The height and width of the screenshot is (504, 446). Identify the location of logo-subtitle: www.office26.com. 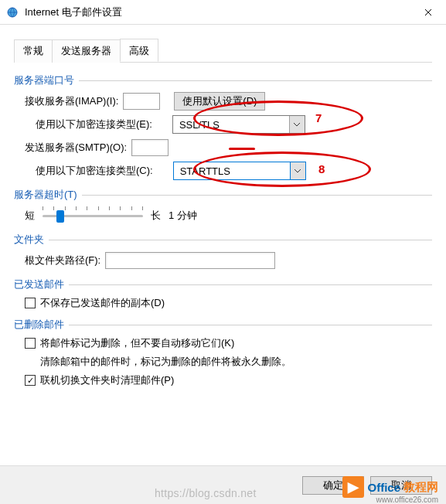
(407, 499).